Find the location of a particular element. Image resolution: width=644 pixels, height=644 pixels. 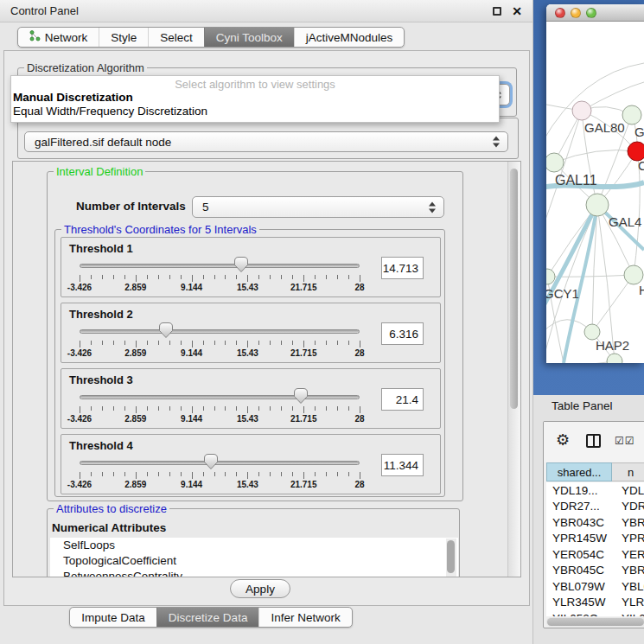

cell-shared-name: YIL052C is located at coordinates (579, 614).